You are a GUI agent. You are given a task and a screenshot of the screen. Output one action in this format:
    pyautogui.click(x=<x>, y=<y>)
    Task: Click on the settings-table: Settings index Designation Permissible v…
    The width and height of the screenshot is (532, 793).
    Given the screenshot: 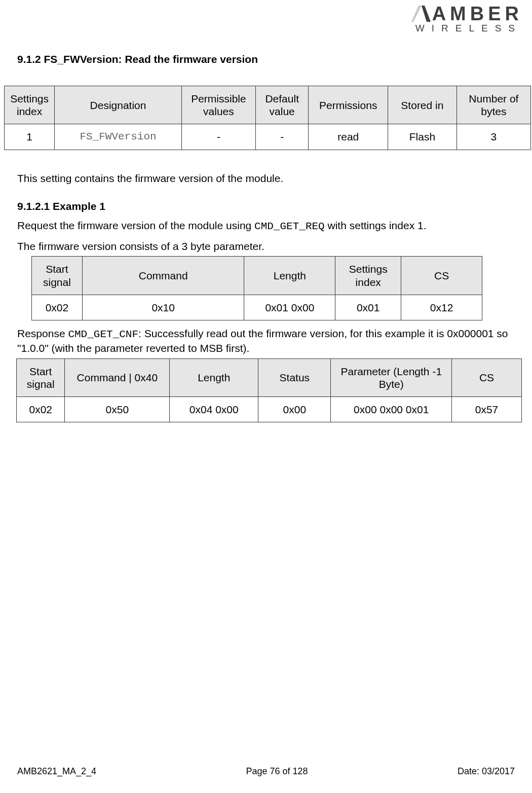 What is the action you would take?
    pyautogui.click(x=268, y=118)
    